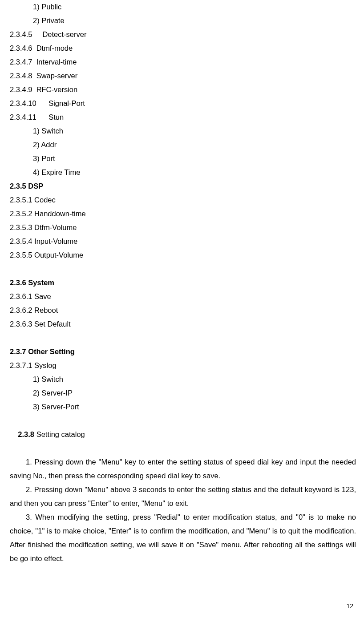 The image size is (364, 622). I want to click on toc-item: 2.3.5.1 Codec, so click(183, 200).